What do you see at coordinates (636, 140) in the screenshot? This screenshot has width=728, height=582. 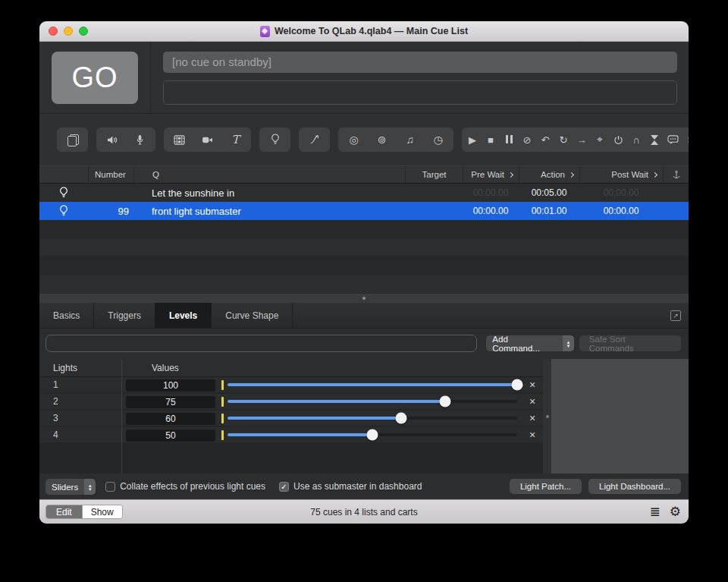 I see `load-cue-button: ∩` at bounding box center [636, 140].